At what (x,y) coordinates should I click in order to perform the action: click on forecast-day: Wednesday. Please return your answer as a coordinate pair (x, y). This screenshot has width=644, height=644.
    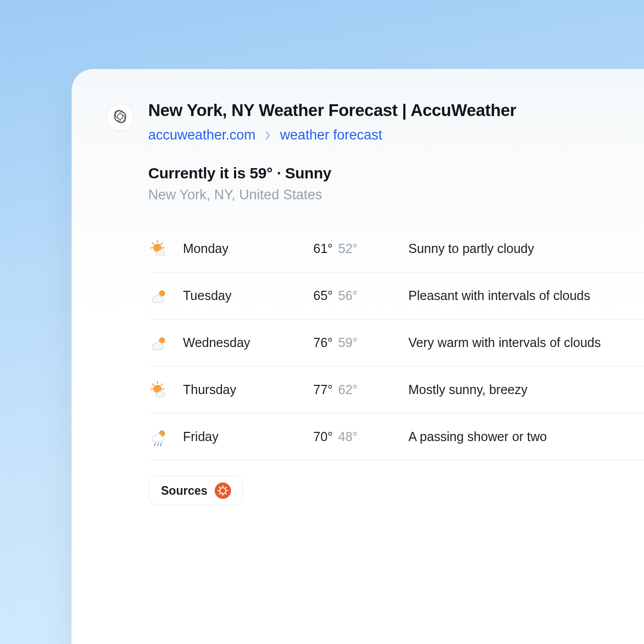
    Looking at the image, I should click on (248, 342).